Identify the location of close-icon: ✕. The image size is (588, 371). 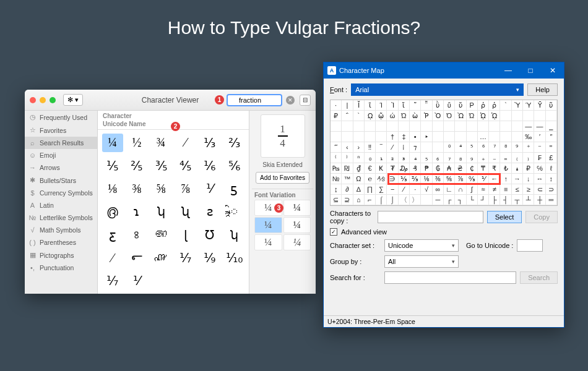
(553, 70).